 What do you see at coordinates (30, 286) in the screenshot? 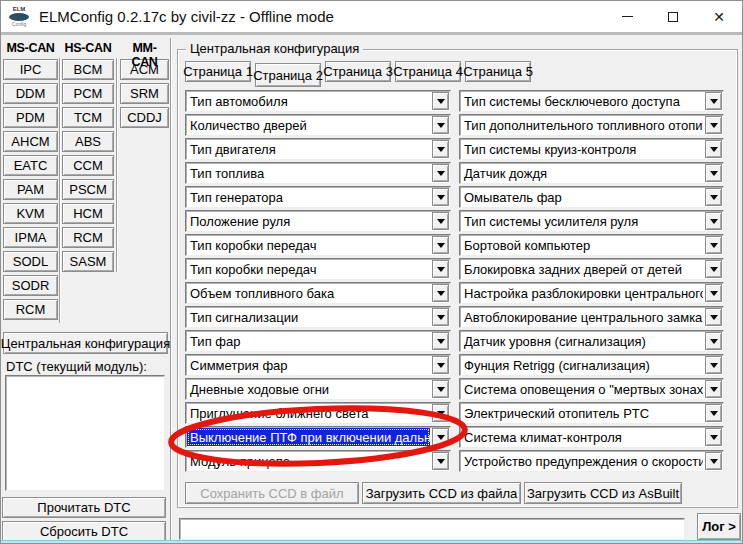
I see `module-button-sodr: SODR` at bounding box center [30, 286].